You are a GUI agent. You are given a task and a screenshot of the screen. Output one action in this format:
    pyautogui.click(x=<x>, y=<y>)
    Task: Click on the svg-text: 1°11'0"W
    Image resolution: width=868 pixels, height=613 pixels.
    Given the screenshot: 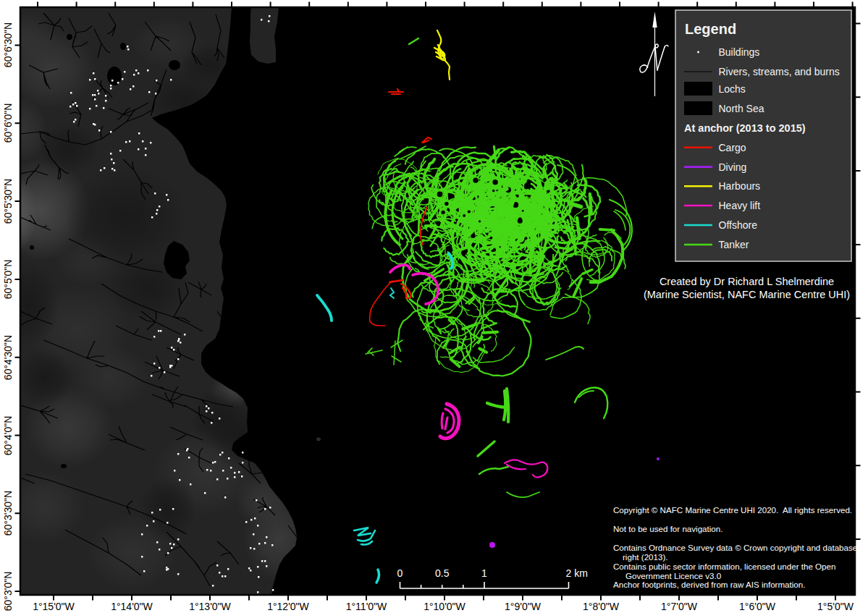 What is the action you would take?
    pyautogui.click(x=366, y=606)
    